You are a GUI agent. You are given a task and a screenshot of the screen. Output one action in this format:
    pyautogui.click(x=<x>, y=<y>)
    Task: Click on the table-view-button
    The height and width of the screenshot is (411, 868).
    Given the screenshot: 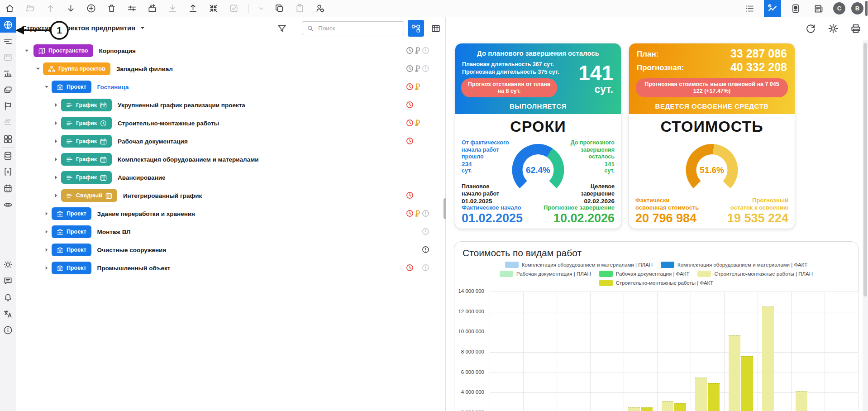 What is the action you would take?
    pyautogui.click(x=436, y=28)
    